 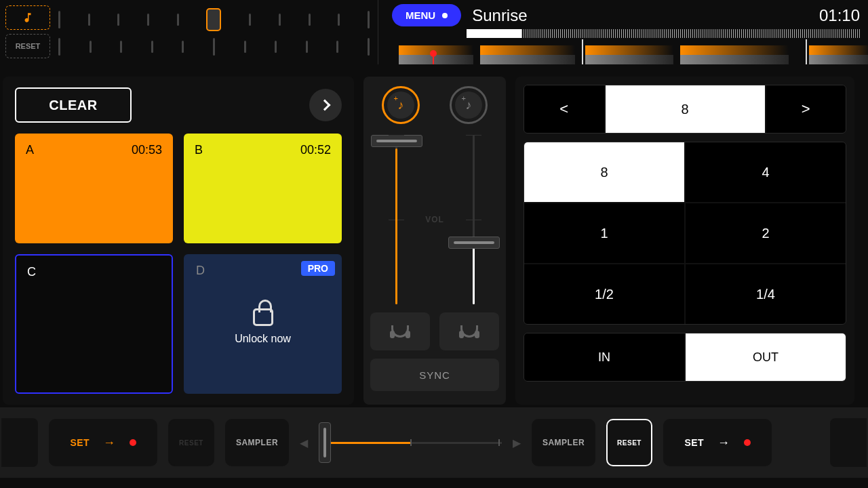 What do you see at coordinates (433, 60) in the screenshot?
I see `playhead` at bounding box center [433, 60].